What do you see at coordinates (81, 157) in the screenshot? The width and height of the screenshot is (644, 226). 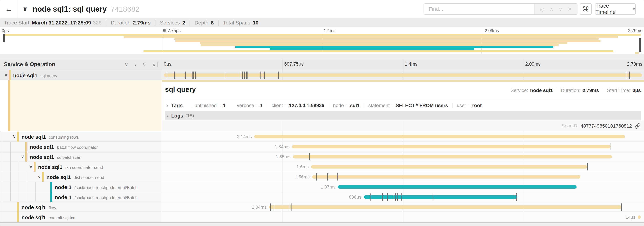 I see `span-tree-row: ∨node sql1colbatchscan` at bounding box center [81, 157].